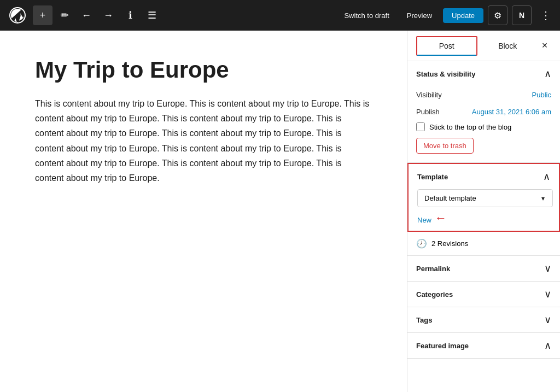 The width and height of the screenshot is (560, 392). What do you see at coordinates (419, 15) in the screenshot?
I see `preview-button: Preview` at bounding box center [419, 15].